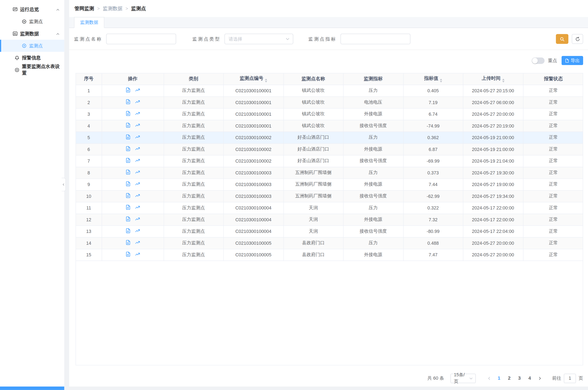 The width and height of the screenshot is (588, 390). What do you see at coordinates (578, 39) in the screenshot?
I see `refresh-button` at bounding box center [578, 39].